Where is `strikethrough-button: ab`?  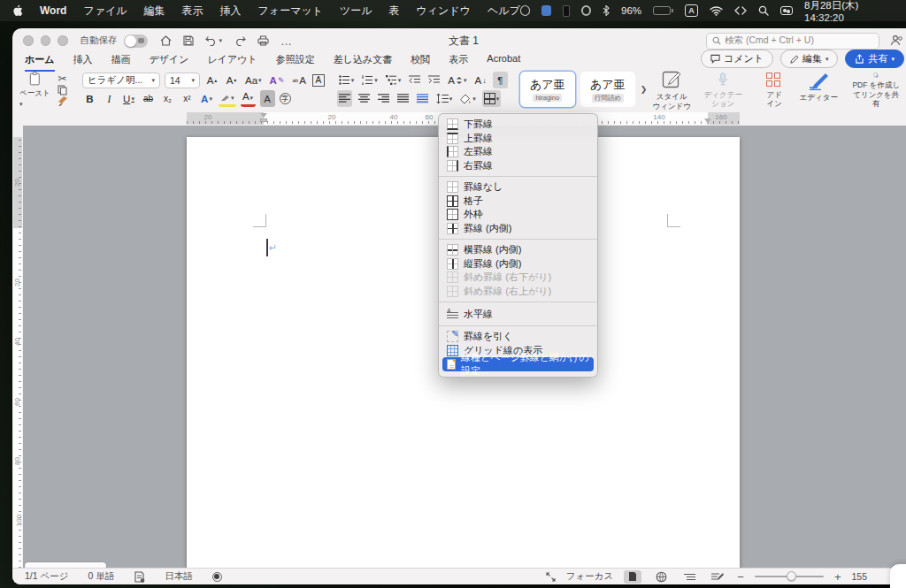 strikethrough-button: ab is located at coordinates (149, 99).